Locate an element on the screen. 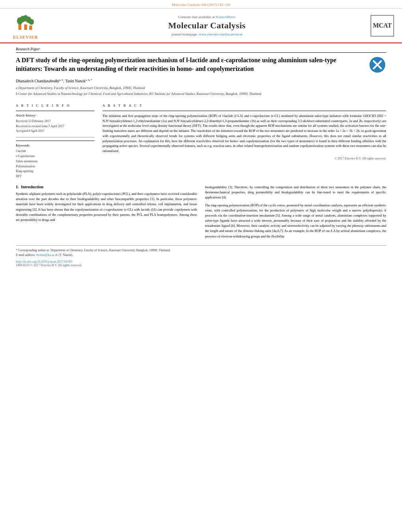  keywords-title: Keywords: is located at coordinates (55, 145).